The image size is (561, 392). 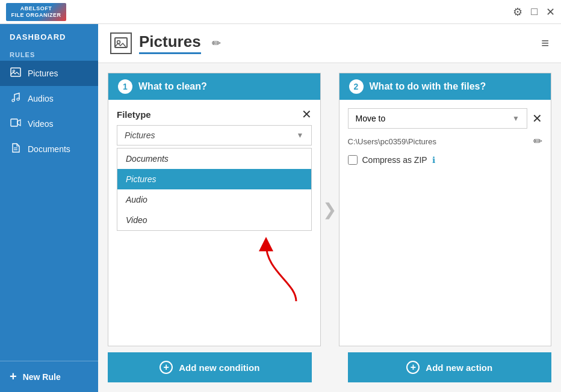 What do you see at coordinates (214, 159) in the screenshot?
I see `dropdown-item-documents: Documents` at bounding box center [214, 159].